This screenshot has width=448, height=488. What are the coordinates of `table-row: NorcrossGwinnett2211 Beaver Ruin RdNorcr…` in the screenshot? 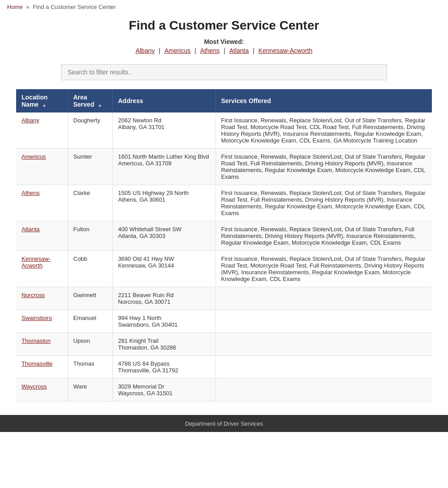 It's located at (224, 298).